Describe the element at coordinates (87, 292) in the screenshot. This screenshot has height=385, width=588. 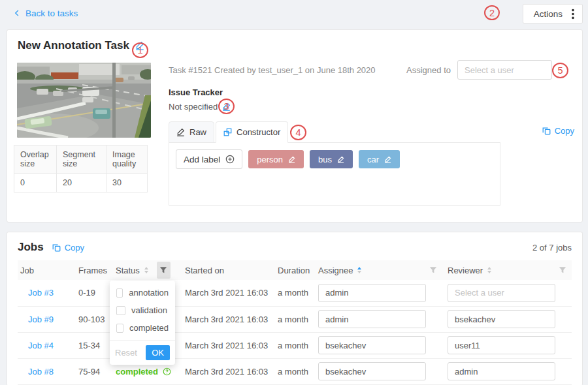
I see `job-frames: 0-19` at that location.